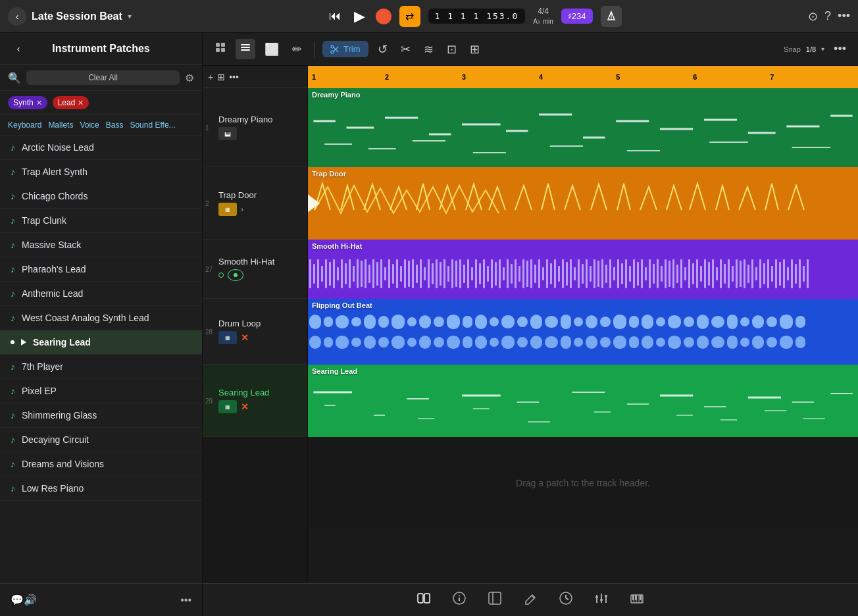 The height and width of the screenshot is (616, 858). I want to click on library-button, so click(424, 600).